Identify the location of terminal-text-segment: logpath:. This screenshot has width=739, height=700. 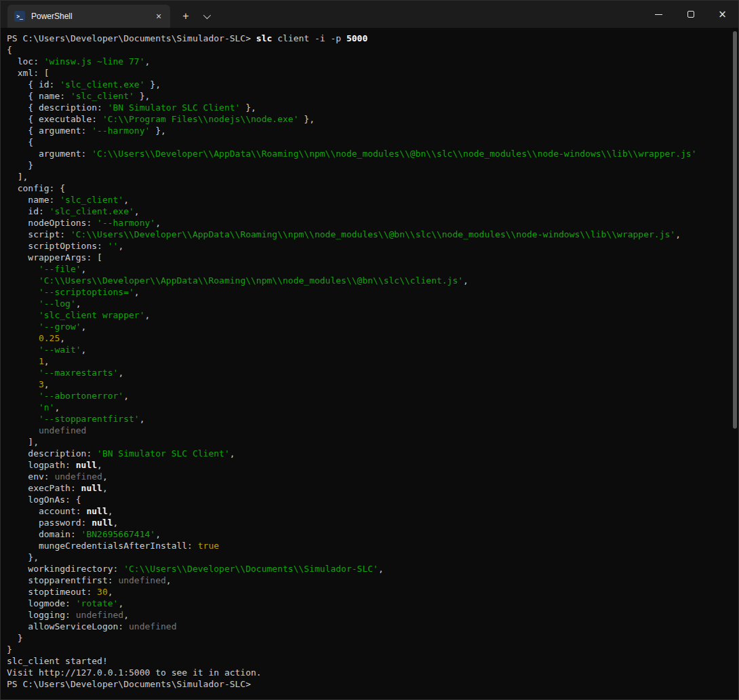
(41, 465).